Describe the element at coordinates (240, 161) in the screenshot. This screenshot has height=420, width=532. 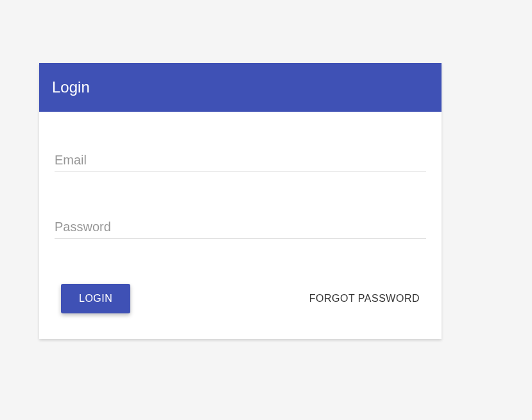
I see `email-group` at that location.